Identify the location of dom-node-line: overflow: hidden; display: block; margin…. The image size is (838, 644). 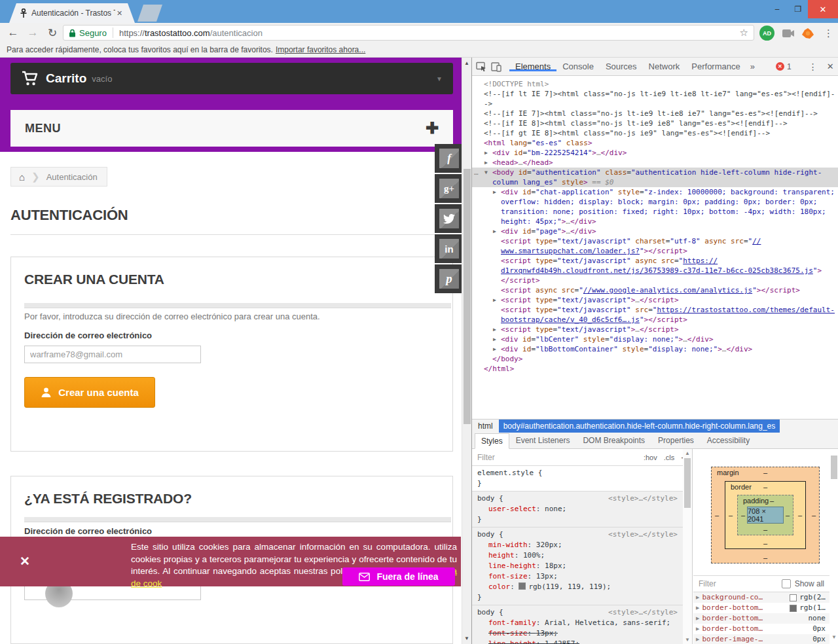
(655, 202).